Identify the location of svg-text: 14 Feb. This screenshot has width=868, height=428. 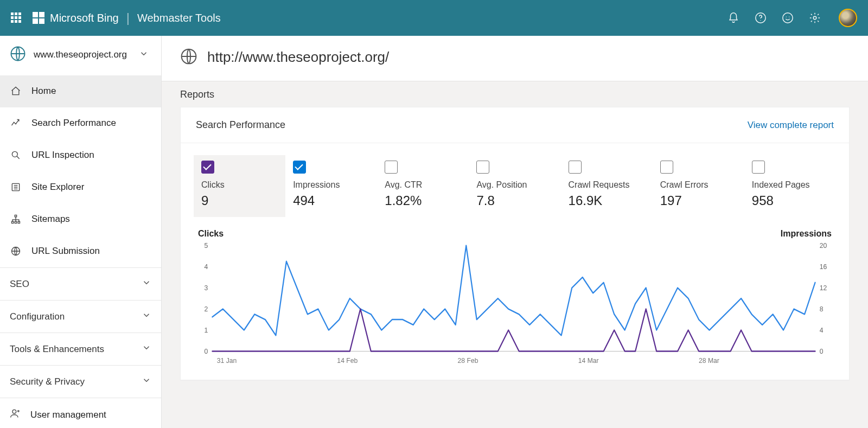
(347, 361).